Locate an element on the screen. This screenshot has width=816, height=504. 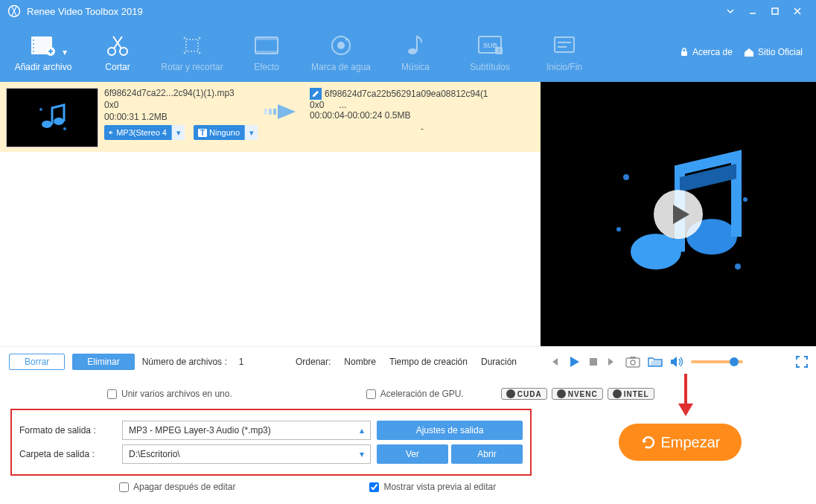
sort-by-name: Nombre is located at coordinates (360, 362).